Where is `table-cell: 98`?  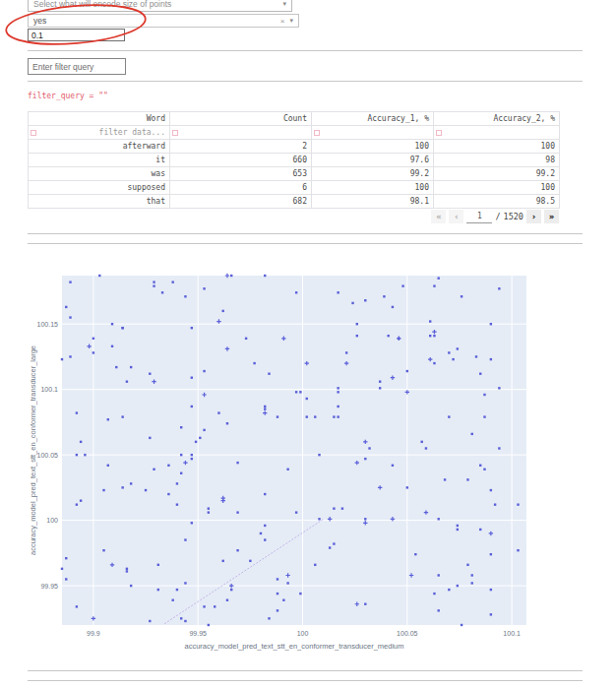 table-cell: 98 is located at coordinates (497, 160).